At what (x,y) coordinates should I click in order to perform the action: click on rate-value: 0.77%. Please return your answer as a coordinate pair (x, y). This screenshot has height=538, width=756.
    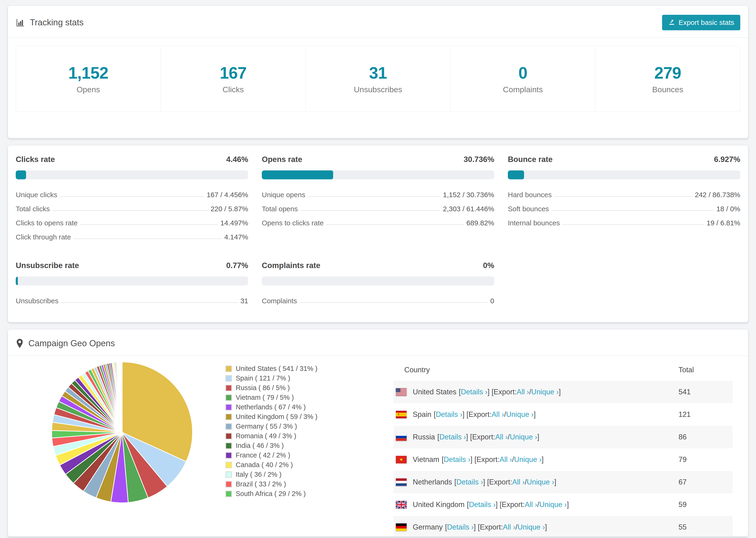
    Looking at the image, I should click on (237, 266).